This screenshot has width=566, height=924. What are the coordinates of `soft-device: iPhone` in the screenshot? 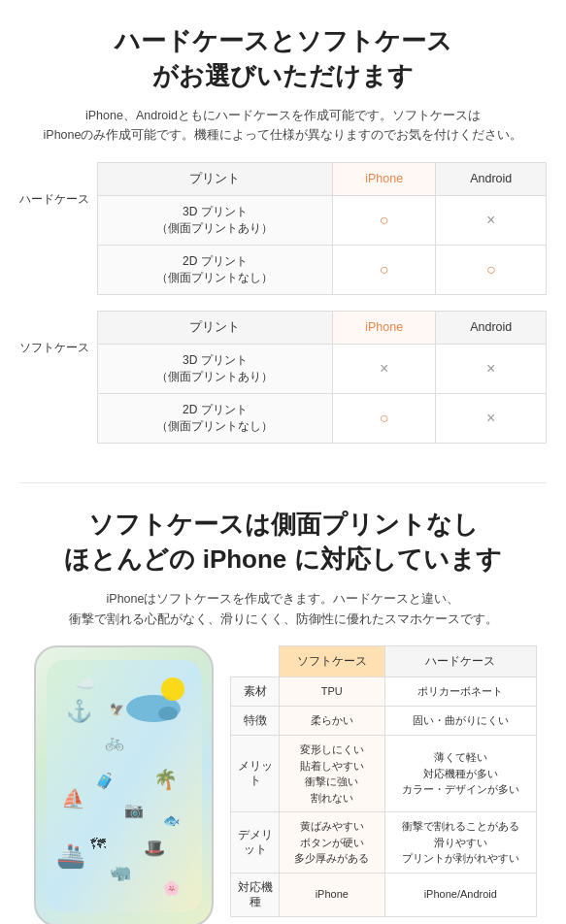 It's located at (332, 895).